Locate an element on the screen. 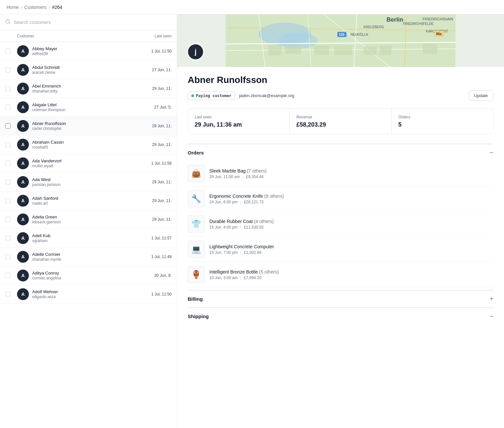 The image size is (504, 428). select-all-checkbox is located at coordinates (11, 36).